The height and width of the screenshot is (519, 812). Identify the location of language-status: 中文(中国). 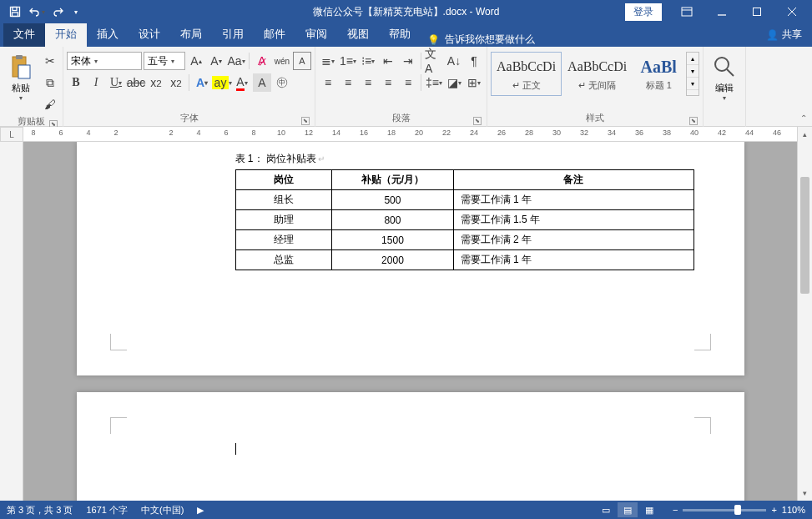
(162, 511).